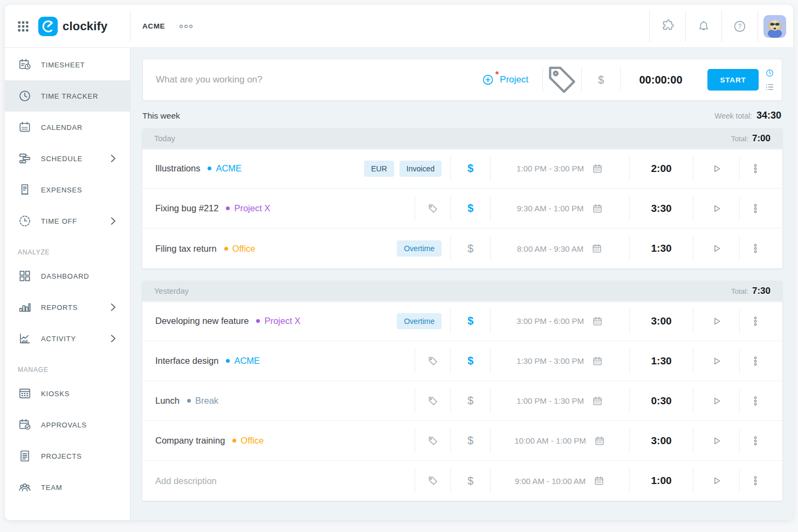 This screenshot has width=798, height=532. What do you see at coordinates (67, 65) in the screenshot?
I see `sidebar-item-timesheet: TIMESHEET` at bounding box center [67, 65].